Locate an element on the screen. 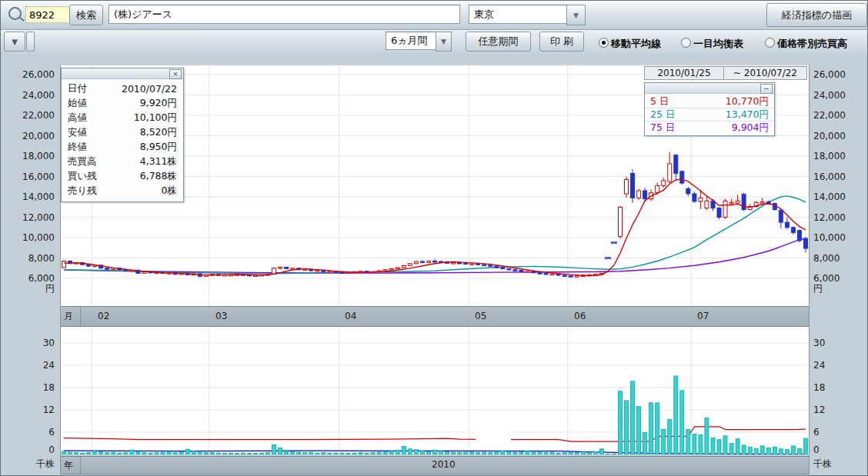 Image resolution: width=868 pixels, height=476 pixels. quote-row-value: 8,520円 is located at coordinates (159, 132).